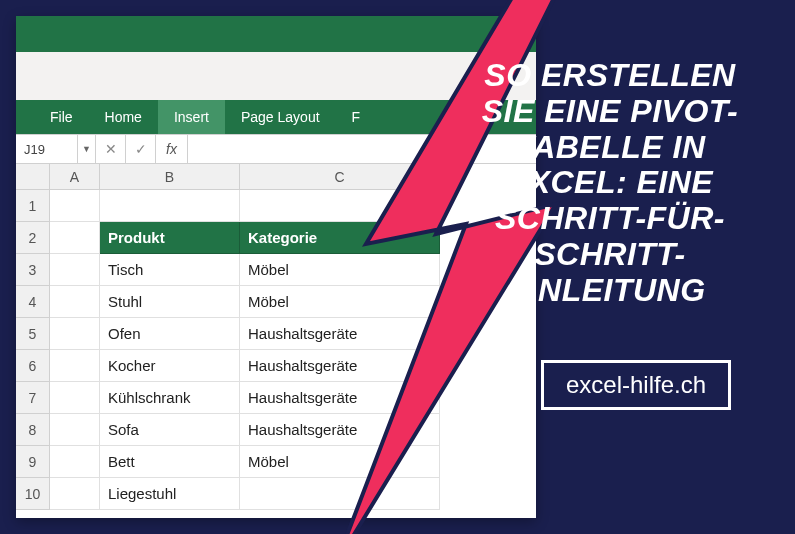 The height and width of the screenshot is (534, 795). I want to click on table-row: Kühlschrank Haushaltsgeräte, so click(293, 398).